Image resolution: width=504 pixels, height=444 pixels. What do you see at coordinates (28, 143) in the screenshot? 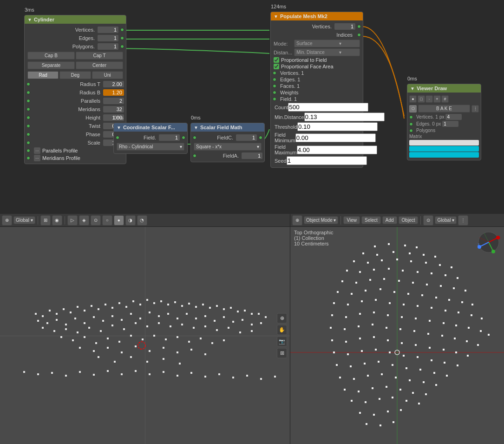
I see `scale-socket-left` at bounding box center [28, 143].